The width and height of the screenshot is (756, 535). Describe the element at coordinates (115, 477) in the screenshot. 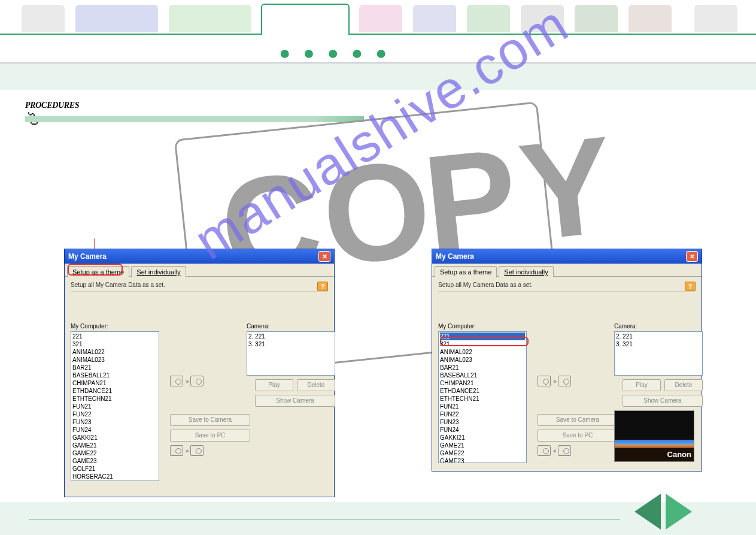

I see `list-item: HORSERAC21` at that location.